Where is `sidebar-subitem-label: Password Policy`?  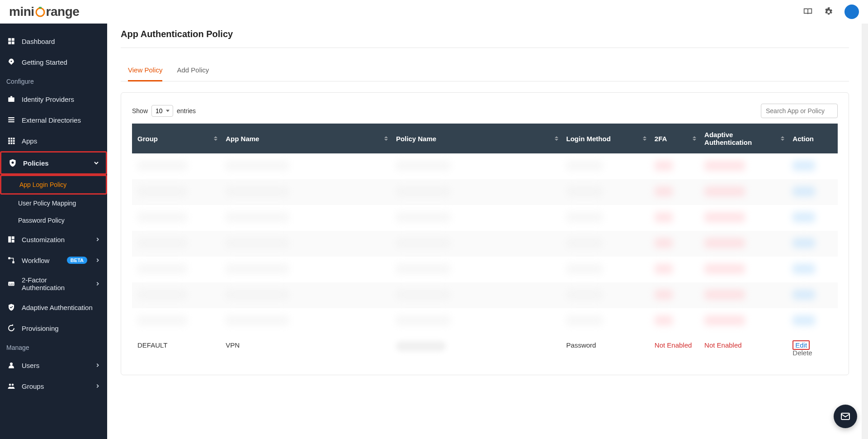
sidebar-subitem-label: Password Policy is located at coordinates (42, 220).